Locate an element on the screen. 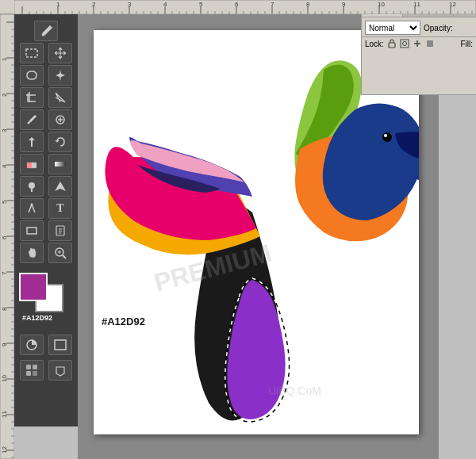 Image resolution: width=476 pixels, height=459 pixels. text-tool: T is located at coordinates (60, 208).